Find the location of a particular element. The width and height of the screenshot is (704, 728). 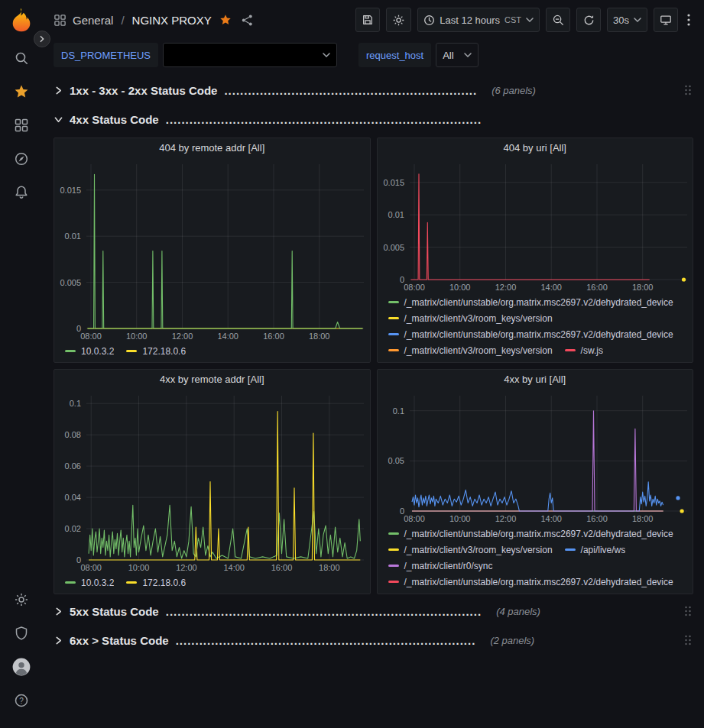

sidebar-item-starred is located at coordinates (21, 92).